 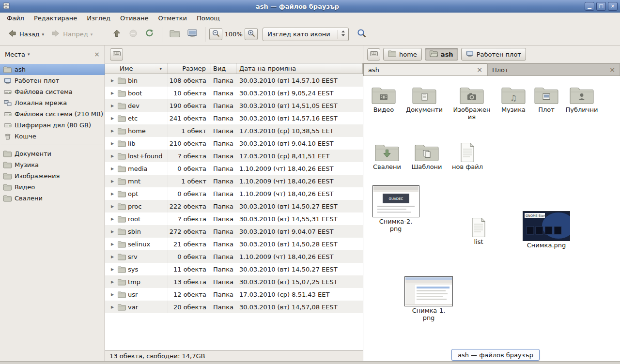 What do you see at coordinates (234, 156) in the screenshot?
I see `file-row-lost+found: ▶lost+found? обектаПапка17.03.2010 (ср) …` at bounding box center [234, 156].